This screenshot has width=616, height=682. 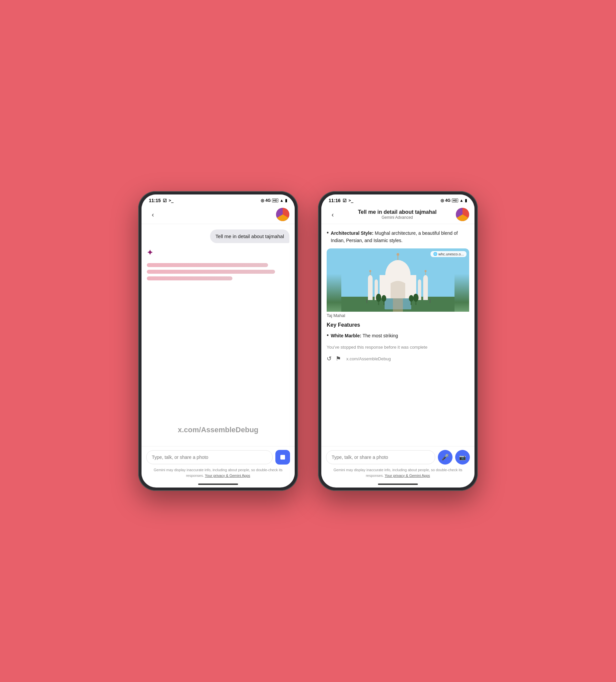 I want to click on left-eye-icon: ◎, so click(x=263, y=200).